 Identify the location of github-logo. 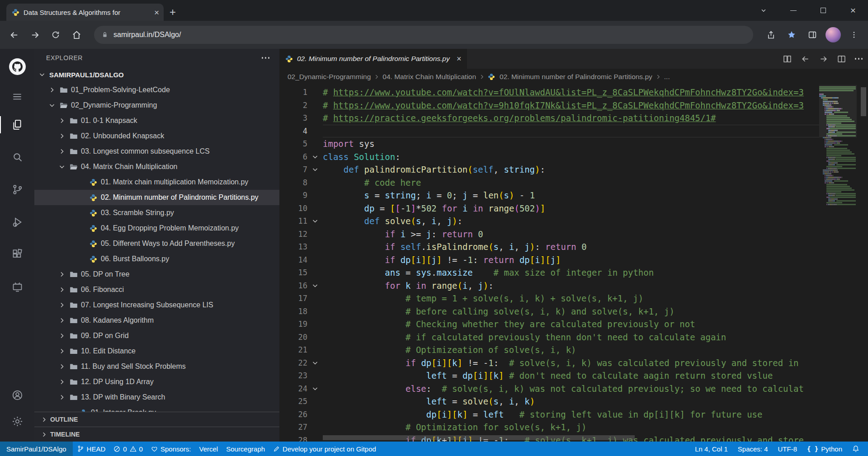
(17, 66).